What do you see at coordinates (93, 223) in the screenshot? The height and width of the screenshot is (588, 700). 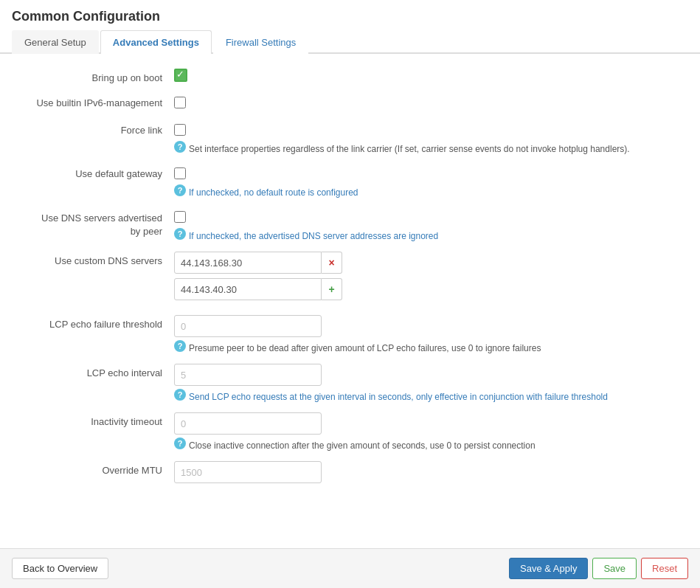 I see `use-dns-advertised-label: Use DNS servers advertisedby peer` at bounding box center [93, 223].